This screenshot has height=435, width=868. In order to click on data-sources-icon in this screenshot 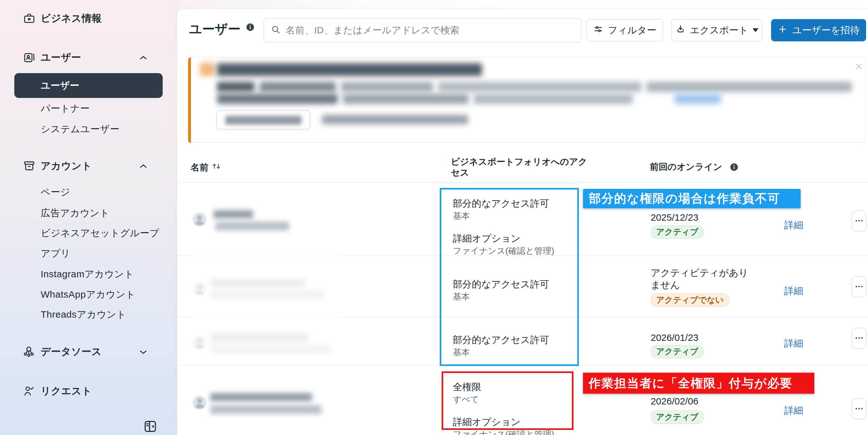, I will do `click(29, 352)`.